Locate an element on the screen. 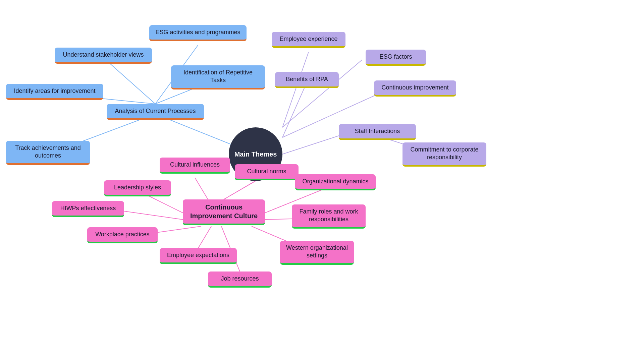 This screenshot has width=644, height=362. node-hiwps: HIWPs effectiveness is located at coordinates (88, 209).